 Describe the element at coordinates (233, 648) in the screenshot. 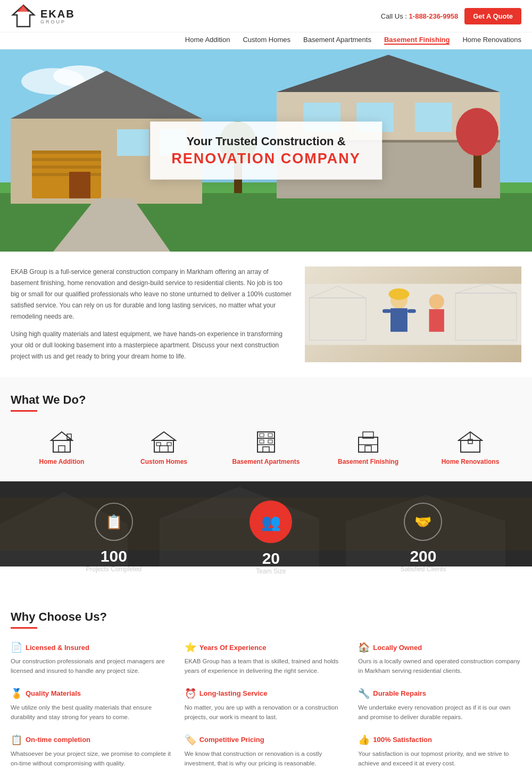

I see `feature-experience-title: Years Of Experience` at that location.